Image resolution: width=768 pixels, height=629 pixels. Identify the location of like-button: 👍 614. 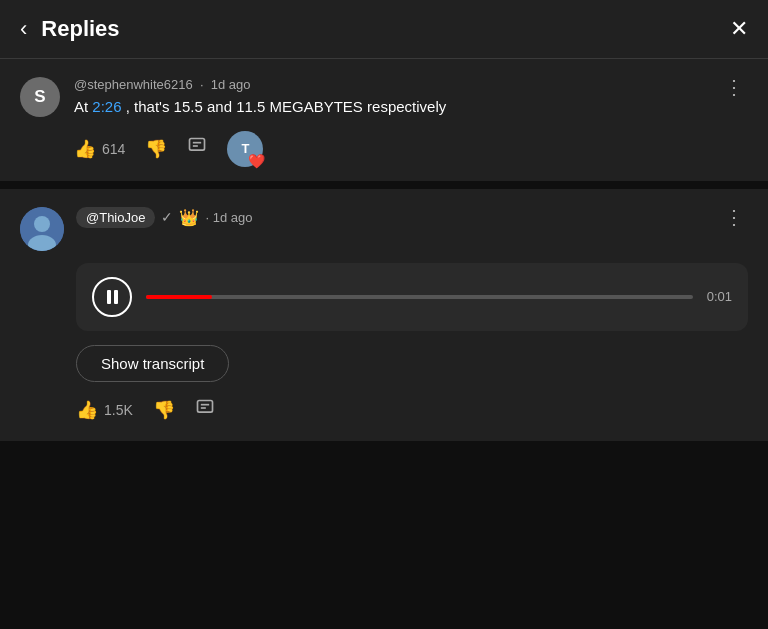
(100, 149).